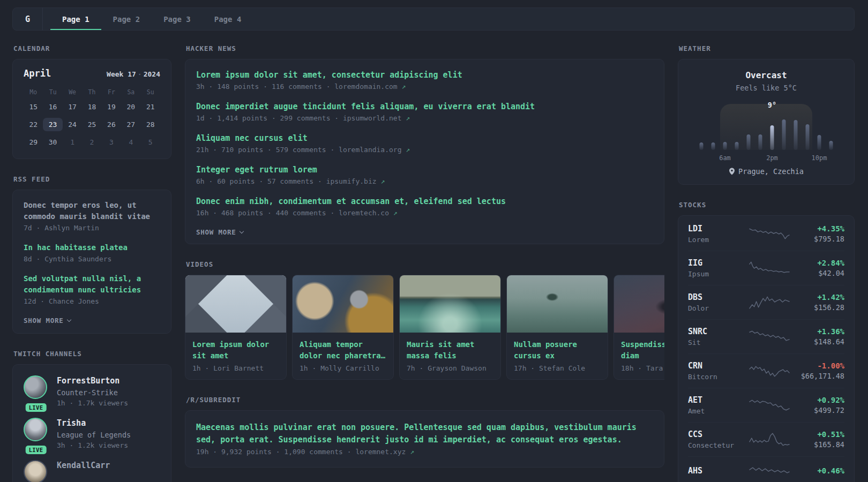  I want to click on stock-row: IIGIpsum +2.84%$42.04, so click(766, 268).